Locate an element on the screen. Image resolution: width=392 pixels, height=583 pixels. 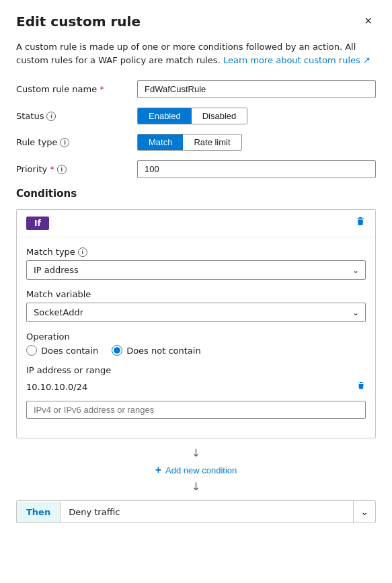
priority-control is located at coordinates (257, 169).